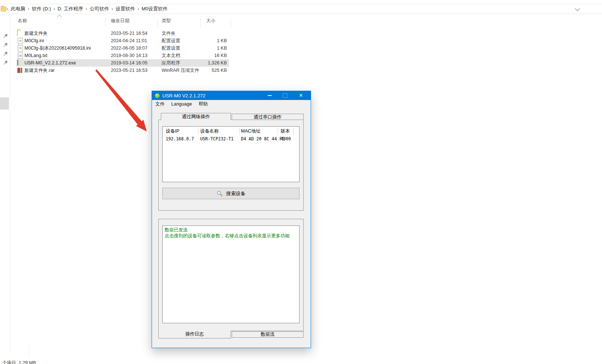 This screenshot has height=364, width=602. Describe the element at coordinates (285, 96) in the screenshot. I see `maximize-icon` at that location.